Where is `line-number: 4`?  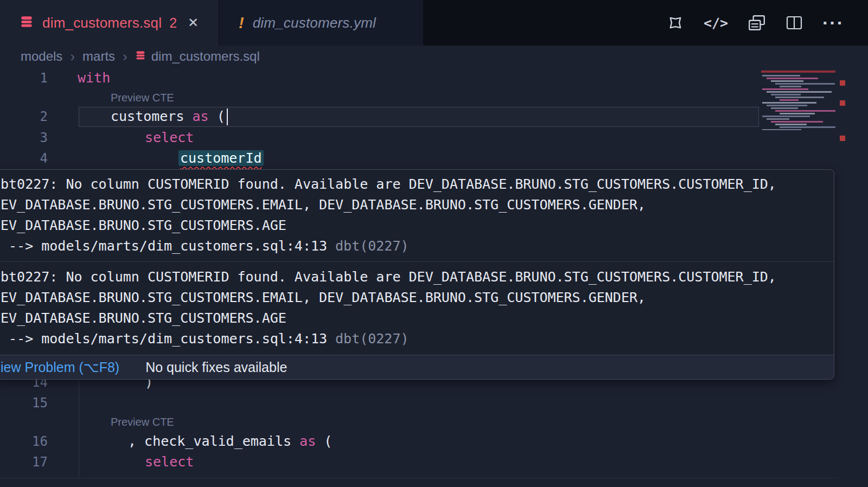 line-number: 4 is located at coordinates (24, 158).